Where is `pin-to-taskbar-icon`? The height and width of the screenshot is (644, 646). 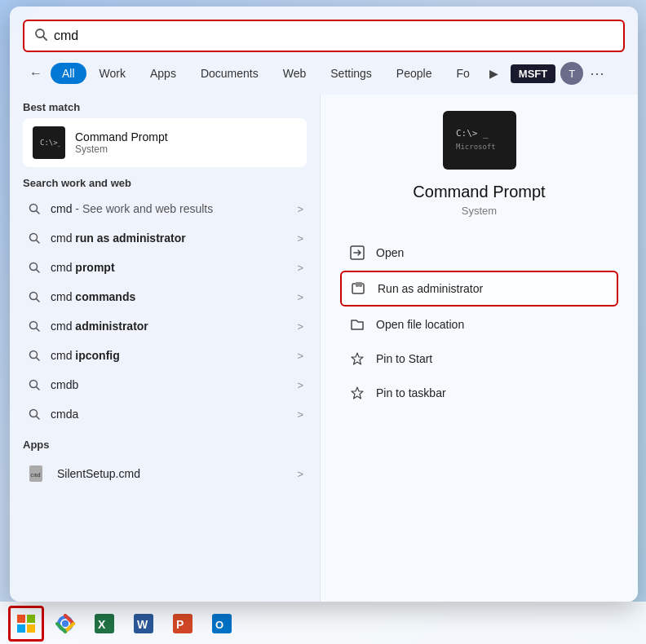 pin-to-taskbar-icon is located at coordinates (357, 393).